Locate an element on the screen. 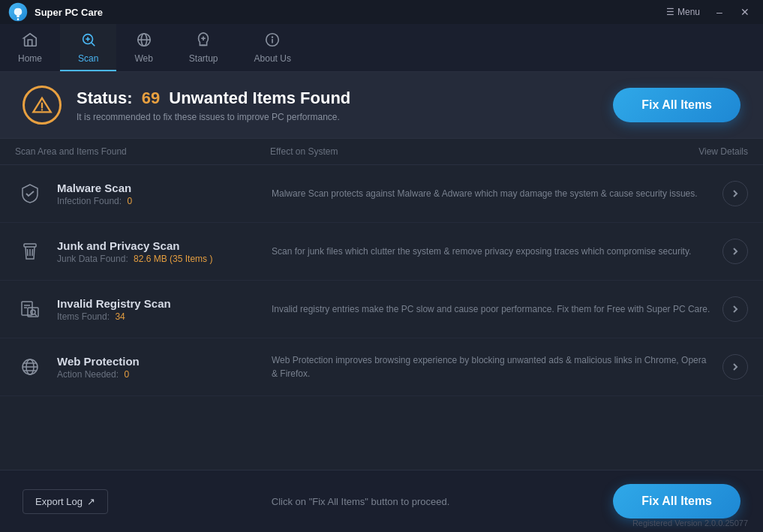  col-header-effect: Effect on System is located at coordinates (464, 152).